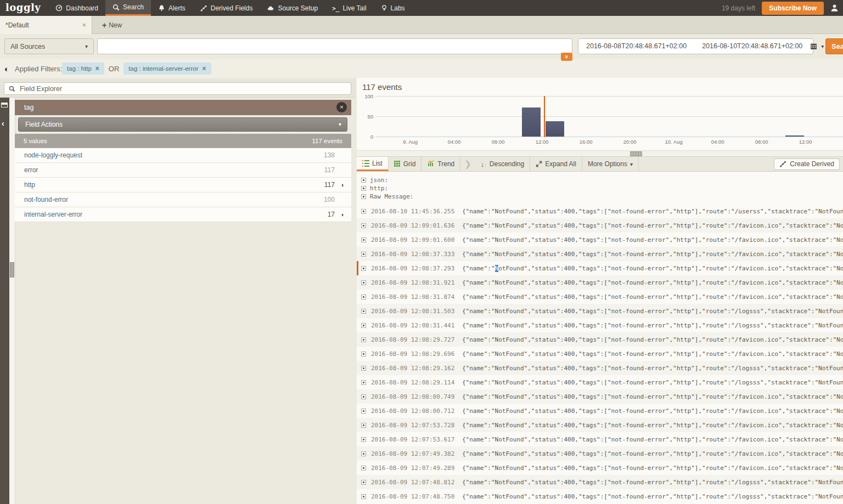 This screenshot has width=843, height=504. I want to click on filter-toggle-icon: ◐, so click(7, 69).